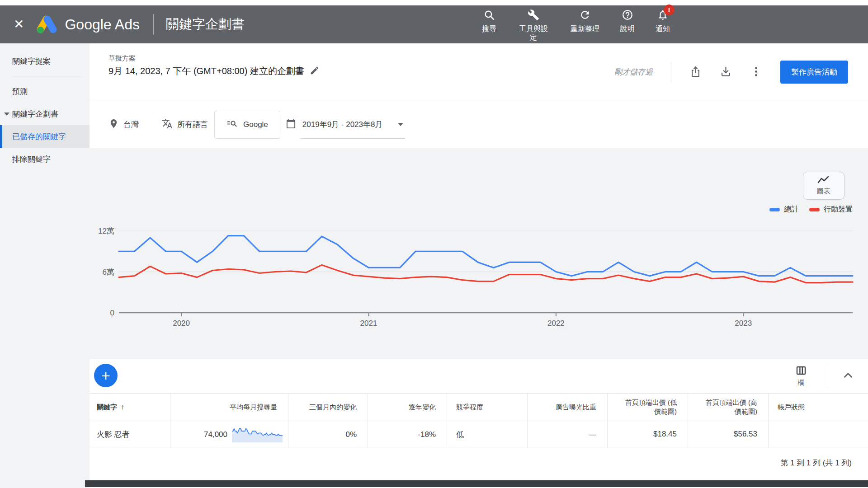 The image size is (868, 488). Describe the element at coordinates (106, 231) in the screenshot. I see `svg-text: 12萬` at that location.